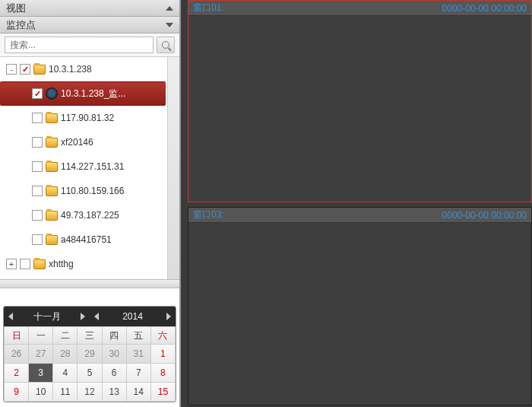  Describe the element at coordinates (90, 142) in the screenshot. I see `tree-item: xf20146` at that location.